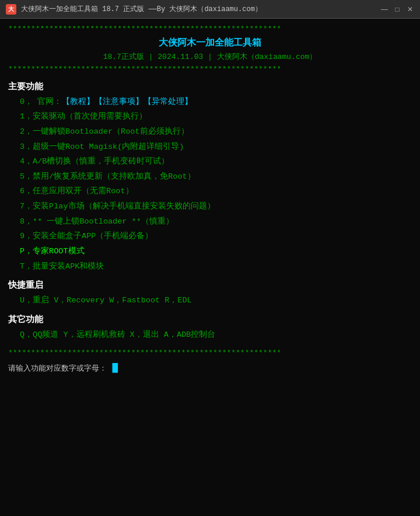 The height and width of the screenshot is (516, 420). Describe the element at coordinates (210, 177) in the screenshot. I see `menu-item-5: 5，禁用/恢复系统更新（支持欧加真，免Root）` at that location.